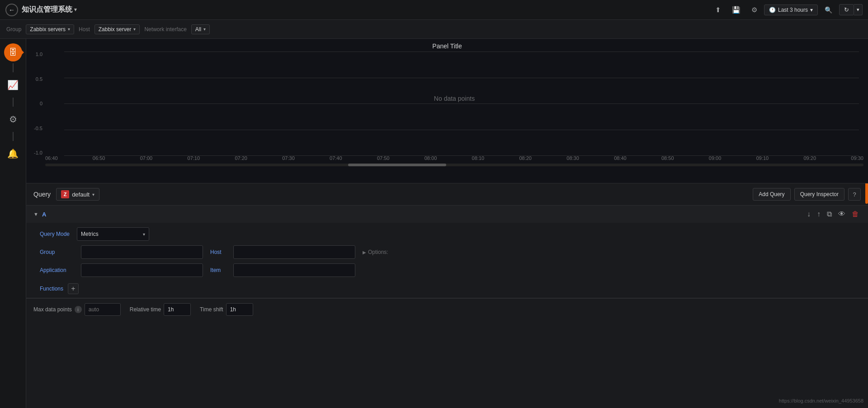 The width and height of the screenshot is (868, 408). Describe the element at coordinates (84, 29) in the screenshot. I see `host-filter-label: Host` at that location.